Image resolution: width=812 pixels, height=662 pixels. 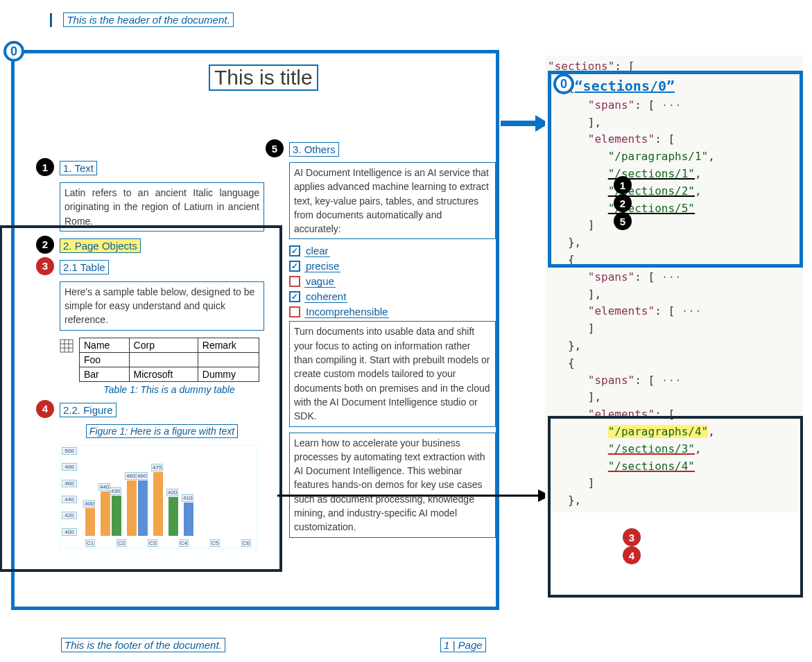 I want to click on figure-chart: 500 480 460 440 420 400 400 440430 46046…, so click(x=158, y=497).